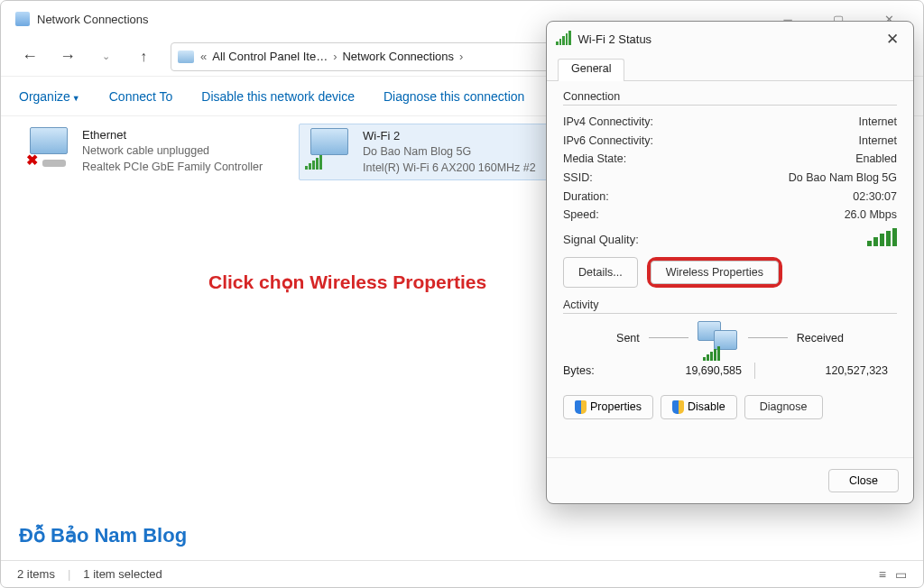  I want to click on ipv4-value: Internet, so click(878, 123).